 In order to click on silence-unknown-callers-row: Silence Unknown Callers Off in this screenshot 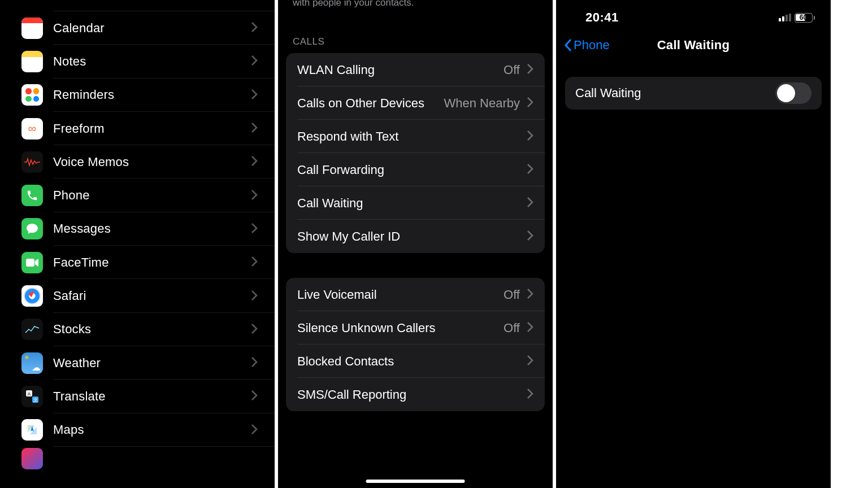, I will do `click(415, 328)`.